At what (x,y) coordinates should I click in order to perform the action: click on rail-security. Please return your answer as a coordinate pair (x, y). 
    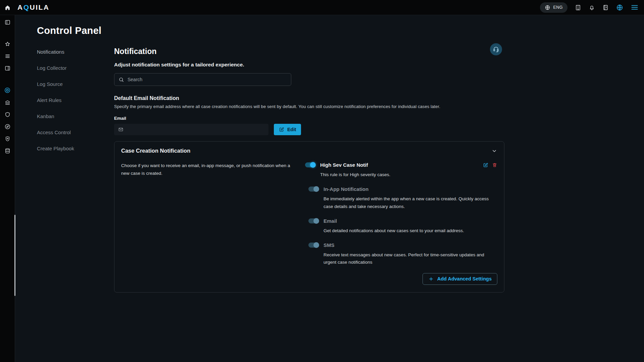
    Looking at the image, I should click on (7, 115).